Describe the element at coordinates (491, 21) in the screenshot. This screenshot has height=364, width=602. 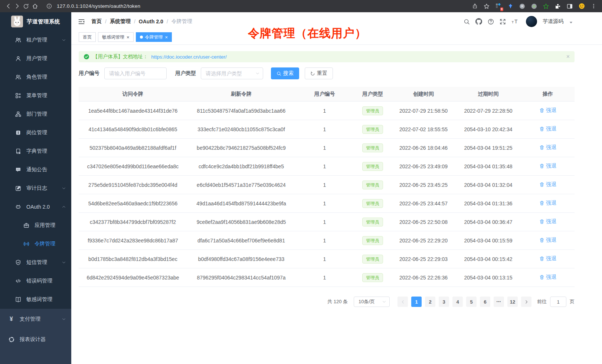
I see `help-icon` at that location.